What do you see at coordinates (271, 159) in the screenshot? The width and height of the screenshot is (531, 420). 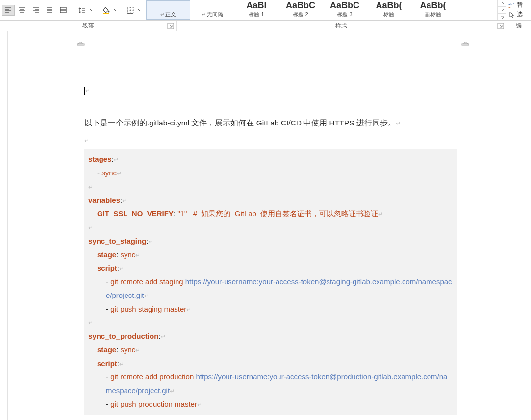 I see `code-line: stages:↵` at bounding box center [271, 159].